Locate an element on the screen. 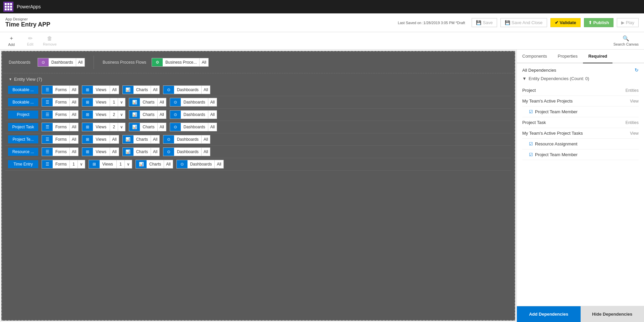 Image resolution: width=644 pixels, height=322 pixels. entity-button: Project is located at coordinates (23, 115).